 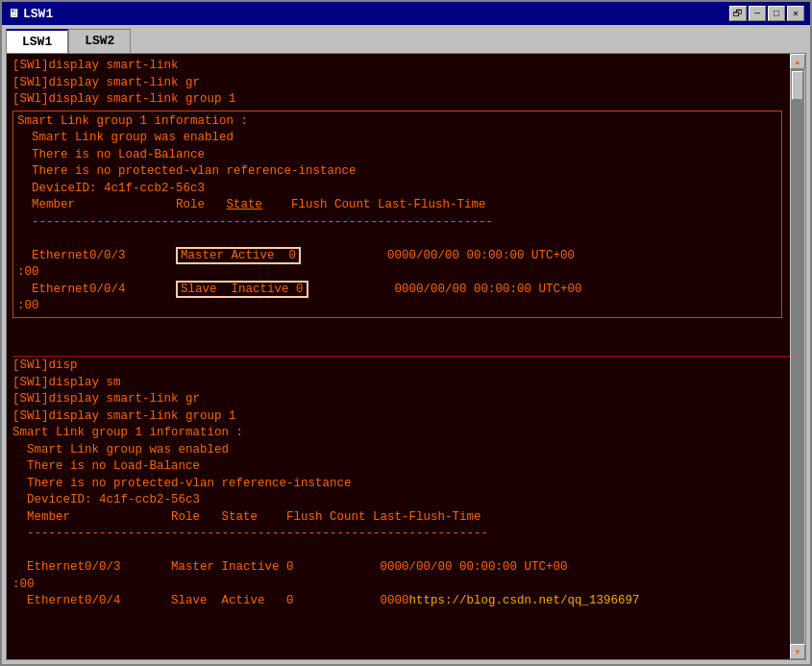 What do you see at coordinates (796, 13) in the screenshot?
I see `close-button: ✕` at bounding box center [796, 13].